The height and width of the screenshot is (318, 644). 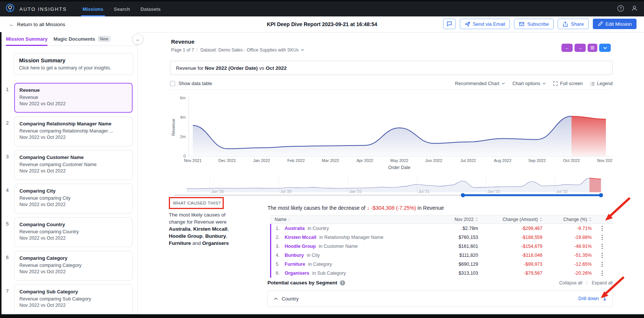 What do you see at coordinates (601, 84) in the screenshot?
I see `legend-button: Legend` at bounding box center [601, 84].